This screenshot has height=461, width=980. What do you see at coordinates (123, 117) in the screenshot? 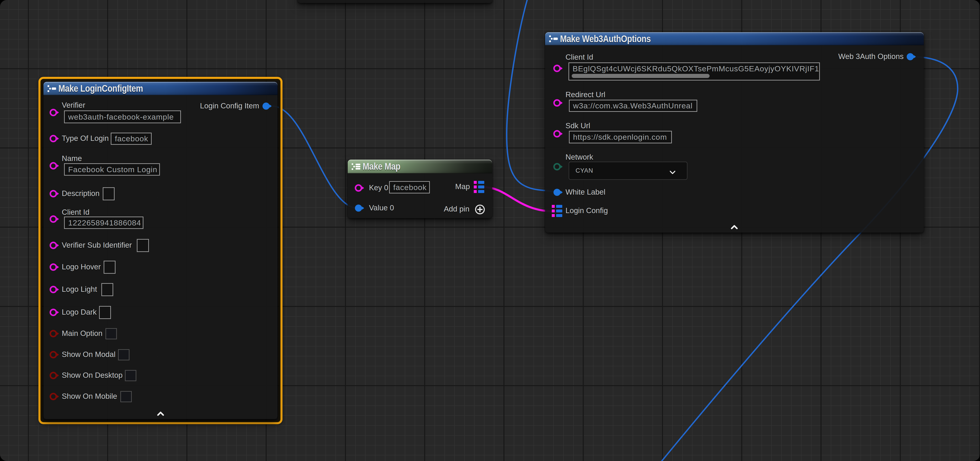
I see `text-input: web3auth-facebook-example` at bounding box center [123, 117].